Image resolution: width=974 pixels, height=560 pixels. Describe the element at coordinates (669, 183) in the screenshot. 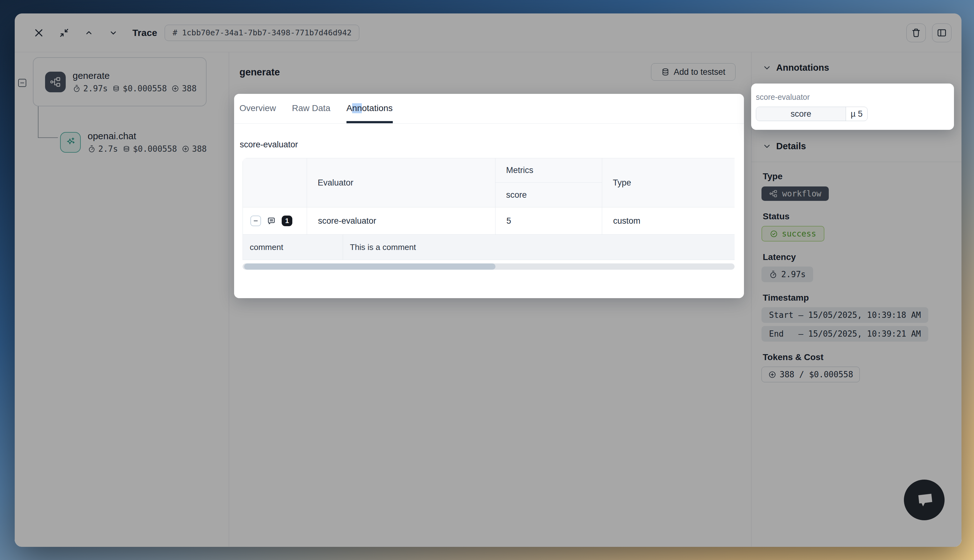

I see `column-header-type: Type` at that location.